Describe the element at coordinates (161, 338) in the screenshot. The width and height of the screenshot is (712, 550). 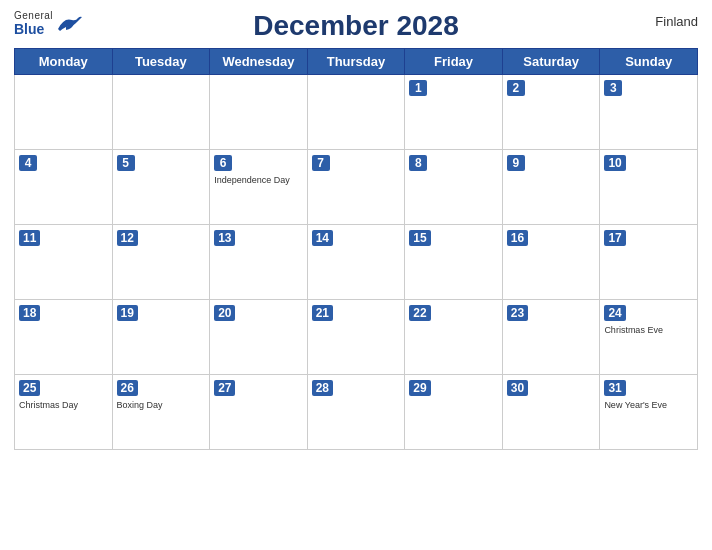
I see `table-row: 19` at that location.